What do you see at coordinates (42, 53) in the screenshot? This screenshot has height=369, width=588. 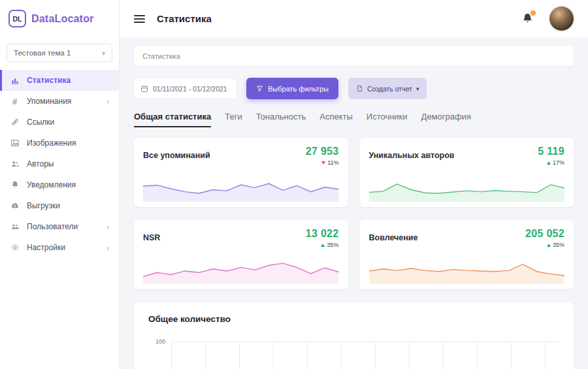 I see `topic-selector-value: Тестовая тема 1` at bounding box center [42, 53].